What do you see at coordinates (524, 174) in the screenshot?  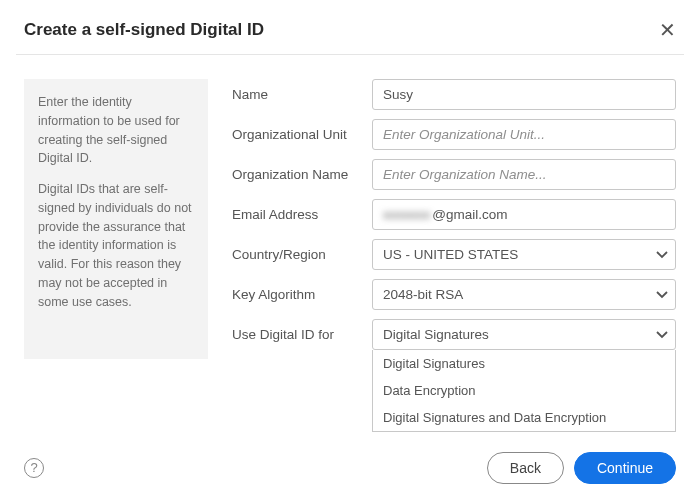 I see `org-name-input` at bounding box center [524, 174].